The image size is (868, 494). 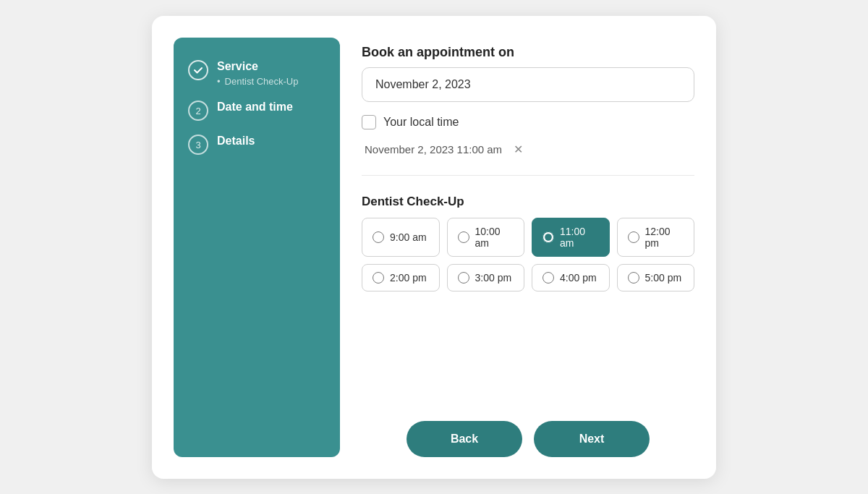 What do you see at coordinates (258, 67) in the screenshot?
I see `step-service-label: Service` at bounding box center [258, 67].